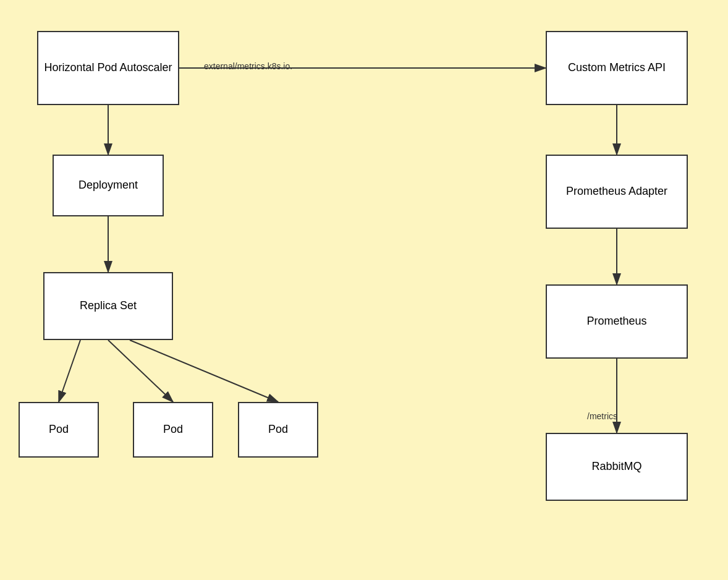 The height and width of the screenshot is (580, 728). I want to click on label-metrics-label: /metrics, so click(602, 416).